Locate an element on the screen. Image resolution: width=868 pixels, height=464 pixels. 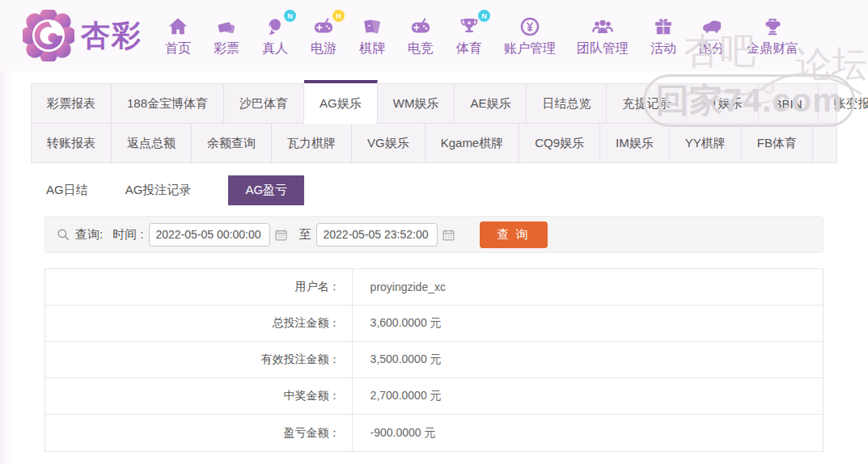
ag-subtab: AG投注记录 is located at coordinates (159, 191).